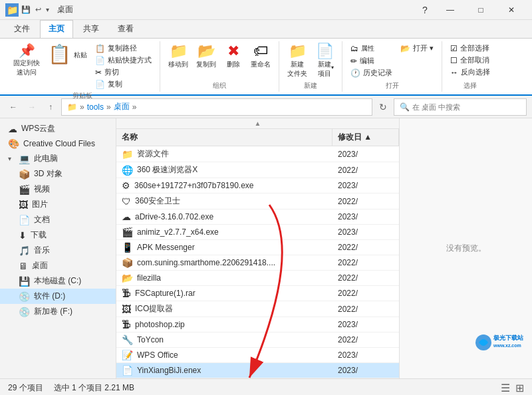  What do you see at coordinates (261, 57) in the screenshot?
I see `rename-button: 🏷 重命名` at bounding box center [261, 57].